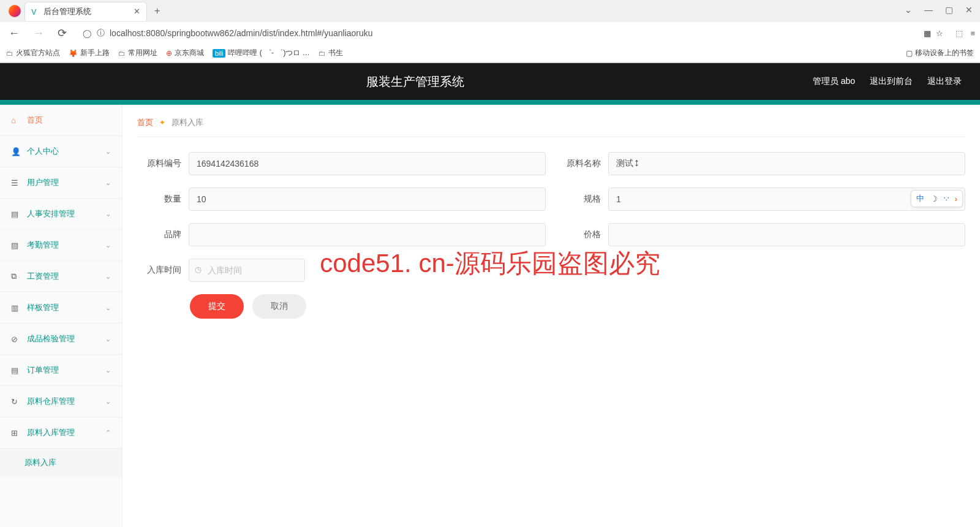 Image resolution: width=980 pixels, height=527 pixels. Describe the element at coordinates (87, 33) in the screenshot. I see `shield-icon: ◯` at that location.